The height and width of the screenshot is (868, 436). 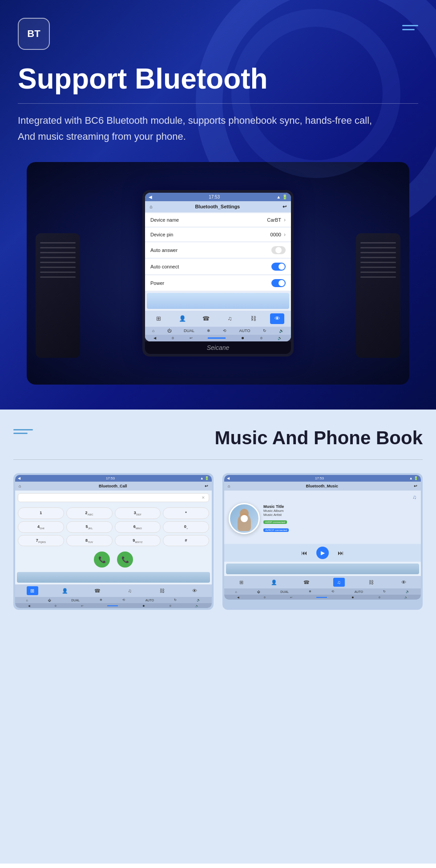 What do you see at coordinates (279, 250) in the screenshot?
I see `auto-answer-toggle` at bounding box center [279, 250].